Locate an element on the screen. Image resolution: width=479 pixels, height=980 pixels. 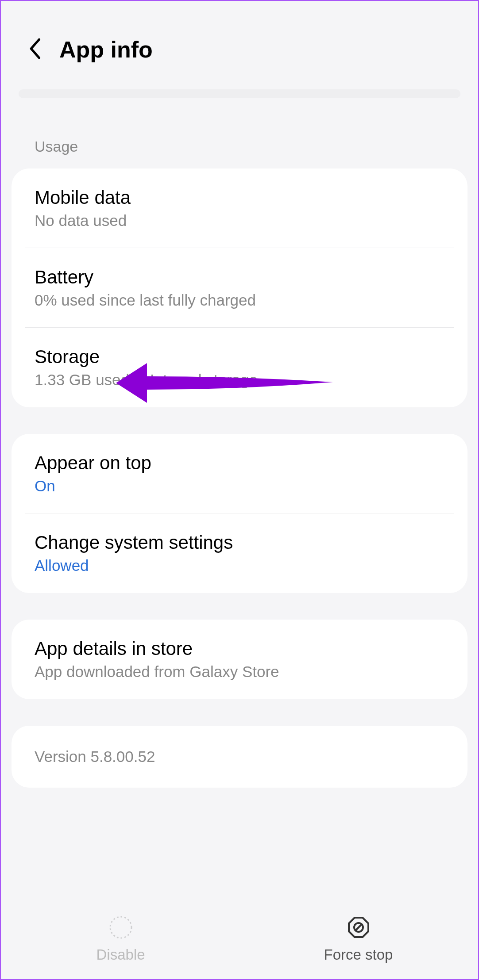
app-details-store-item: App details in store App downloaded from… is located at coordinates (240, 659).